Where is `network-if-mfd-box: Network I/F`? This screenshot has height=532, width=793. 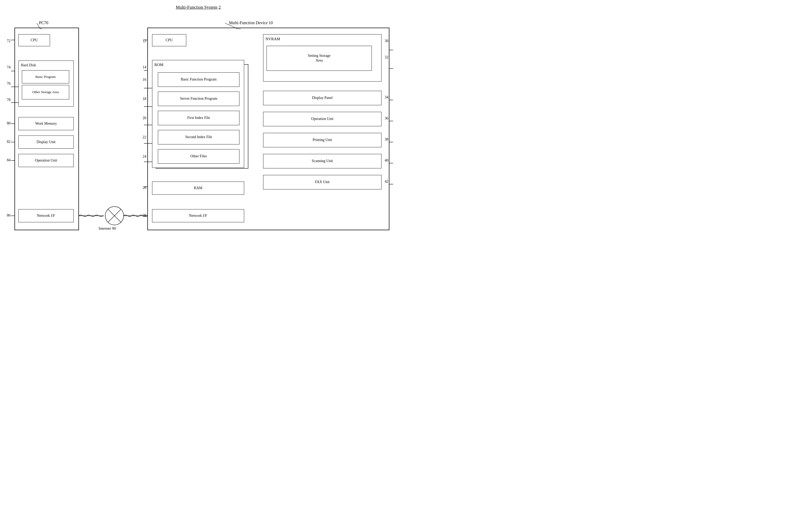 network-if-mfd-box: Network I/F is located at coordinates (198, 216).